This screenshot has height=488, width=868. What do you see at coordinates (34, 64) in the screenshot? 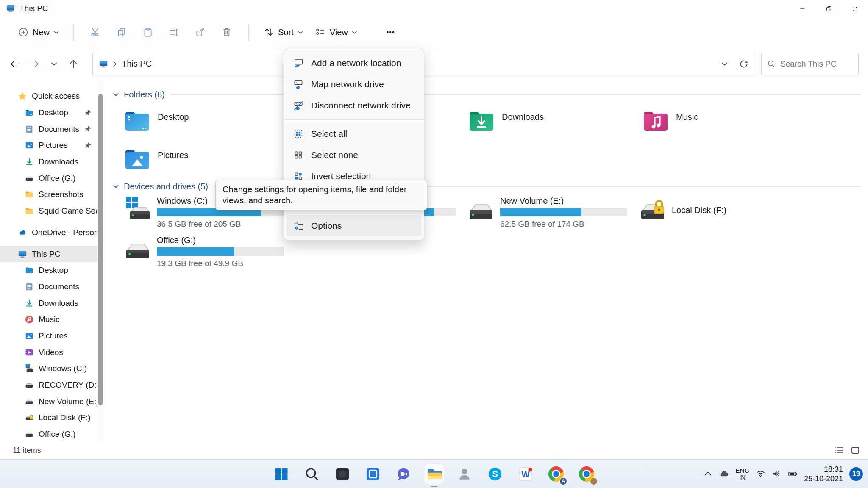
I see `forward-arrow-icon` at bounding box center [34, 64].